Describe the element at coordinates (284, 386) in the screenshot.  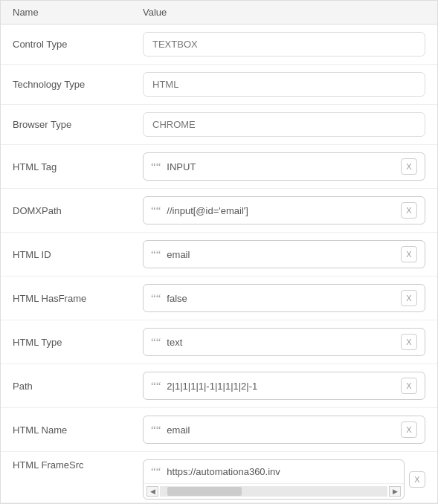
I see `row-value-path: ““ 2|1|1|1|1|-1|1|1|1|2|-1 X` at that location.